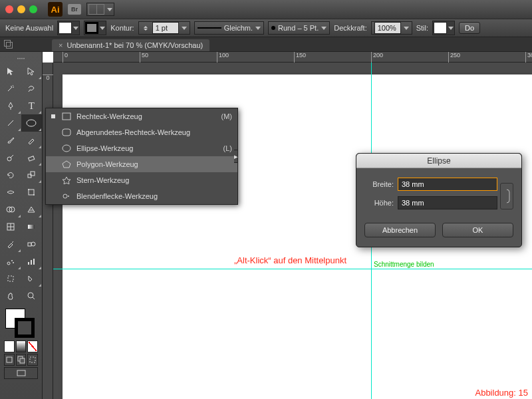 This screenshot has width=532, height=399. What do you see at coordinates (11, 175) in the screenshot?
I see `rotate-tool` at bounding box center [11, 175].